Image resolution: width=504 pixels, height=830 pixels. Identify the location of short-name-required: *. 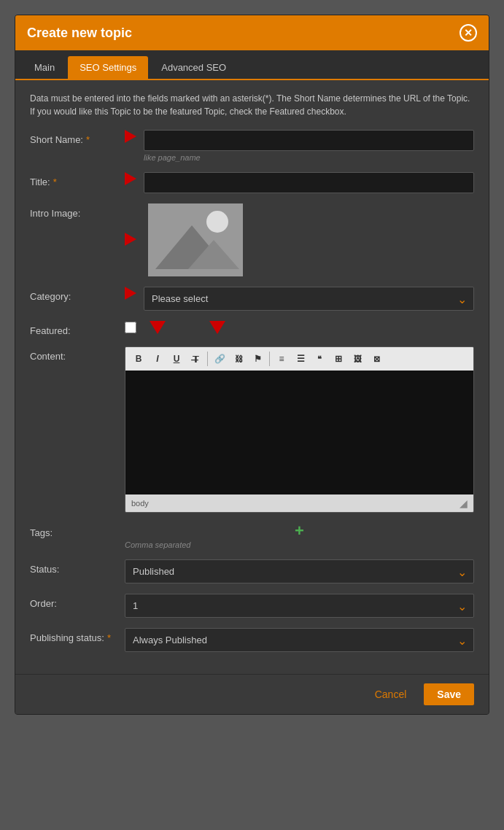
(88, 140).